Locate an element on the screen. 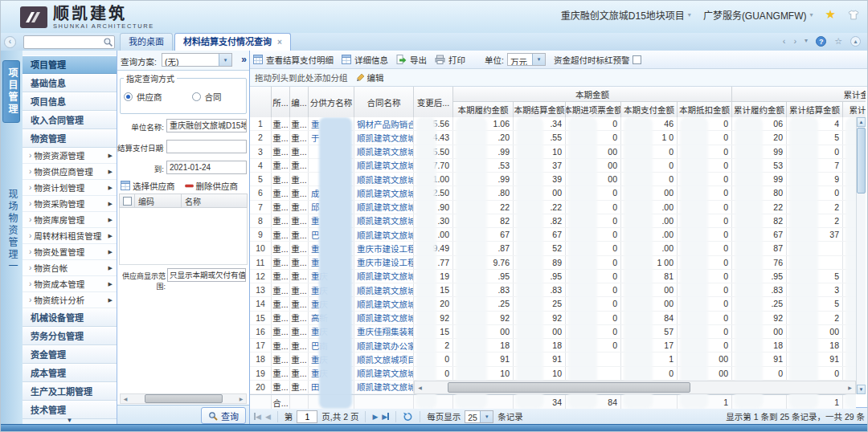 This screenshot has height=432, width=868. prev-page-icon: ◀ is located at coordinates (268, 417).